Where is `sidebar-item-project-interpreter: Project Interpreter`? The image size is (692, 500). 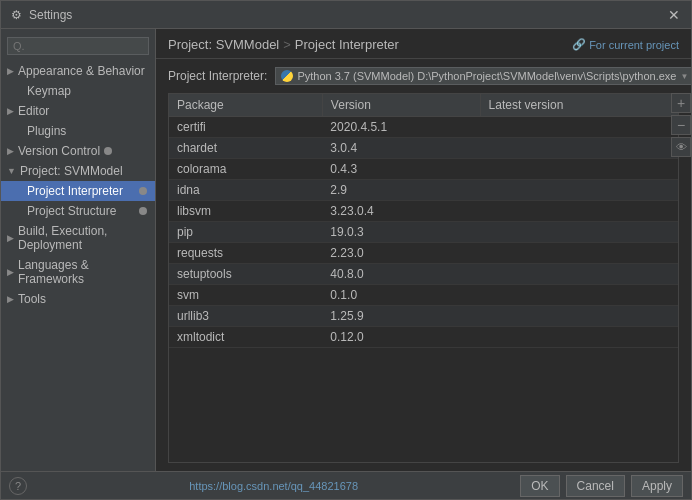
sidebar-item-project-interpreter: Project Interpreter is located at coordinates (78, 191).